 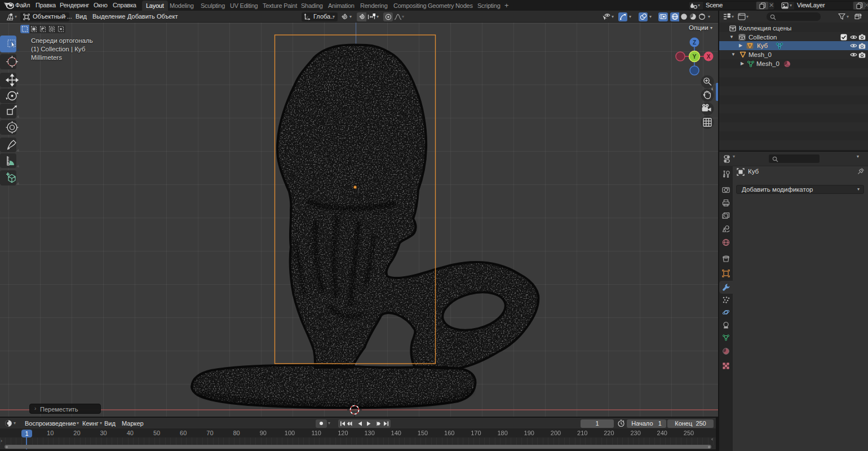 I want to click on svg-text: X, so click(x=709, y=56).